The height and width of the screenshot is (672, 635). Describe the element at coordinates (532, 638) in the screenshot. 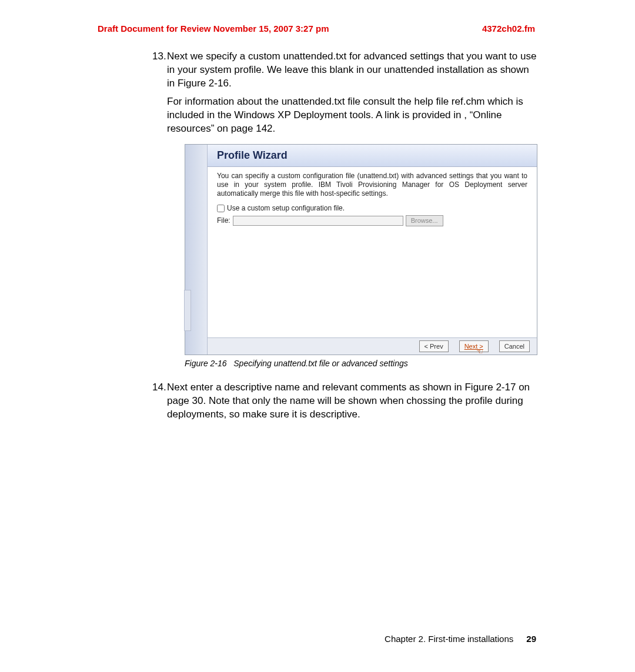

I see `footer-page-number: 29` at that location.